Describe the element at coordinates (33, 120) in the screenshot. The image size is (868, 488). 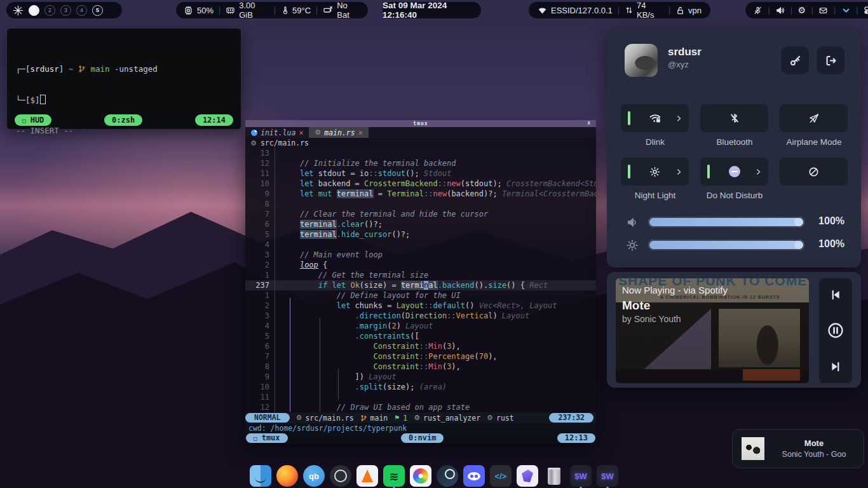
I see `tmux-session-pill: □ HUD` at that location.